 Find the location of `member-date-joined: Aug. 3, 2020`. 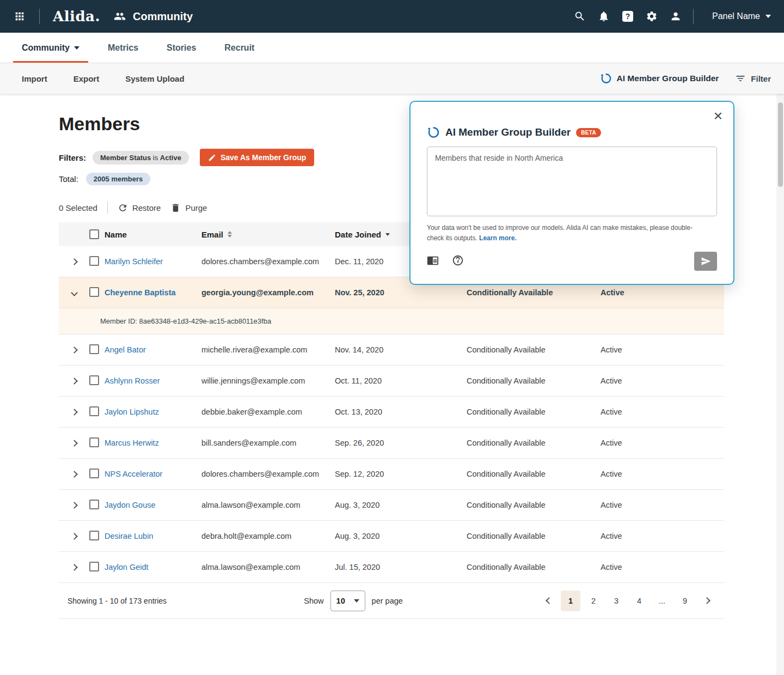

member-date-joined: Aug. 3, 2020 is located at coordinates (401, 505).